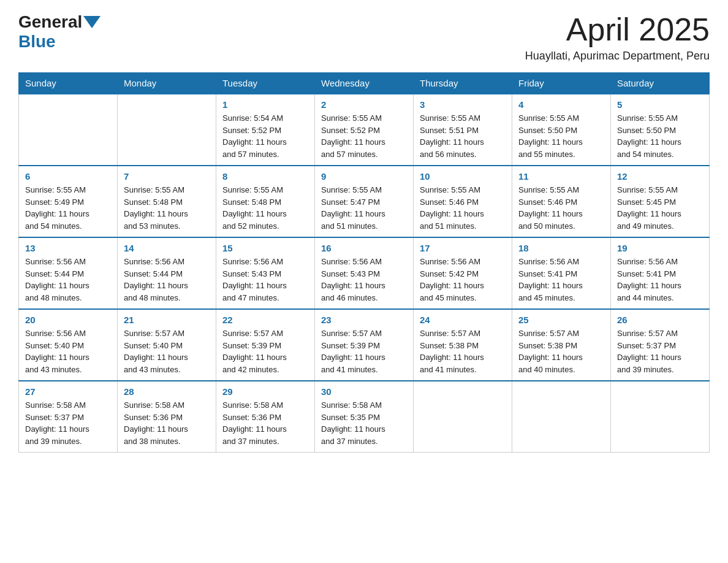 This screenshot has width=728, height=563. I want to click on weekday-header-monday: Monday, so click(167, 83).